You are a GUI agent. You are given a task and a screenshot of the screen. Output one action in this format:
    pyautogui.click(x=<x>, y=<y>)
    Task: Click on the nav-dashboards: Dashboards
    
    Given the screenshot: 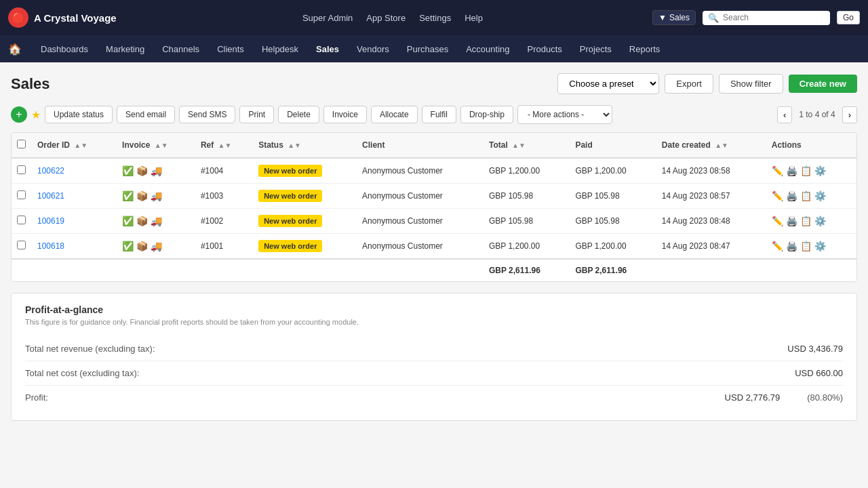 What is the action you would take?
    pyautogui.click(x=64, y=49)
    